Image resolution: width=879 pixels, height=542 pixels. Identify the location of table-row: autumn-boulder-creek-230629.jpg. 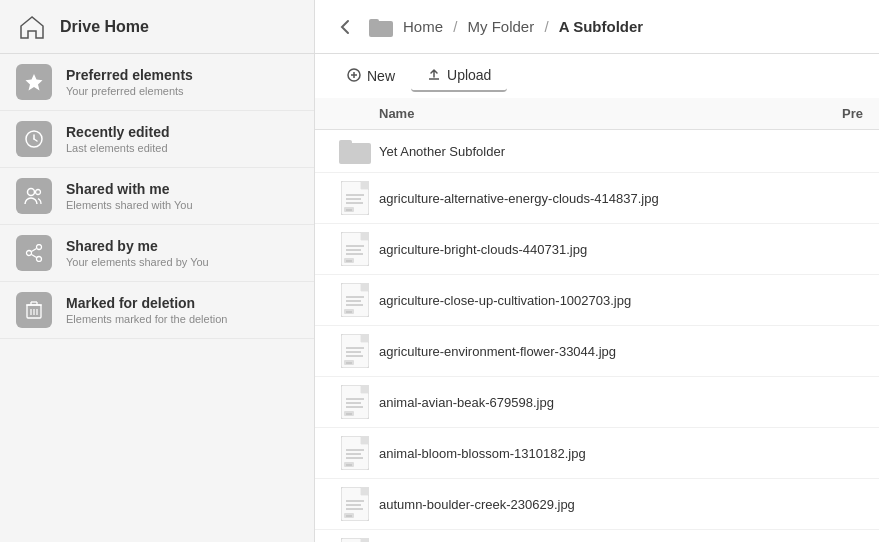
(597, 504).